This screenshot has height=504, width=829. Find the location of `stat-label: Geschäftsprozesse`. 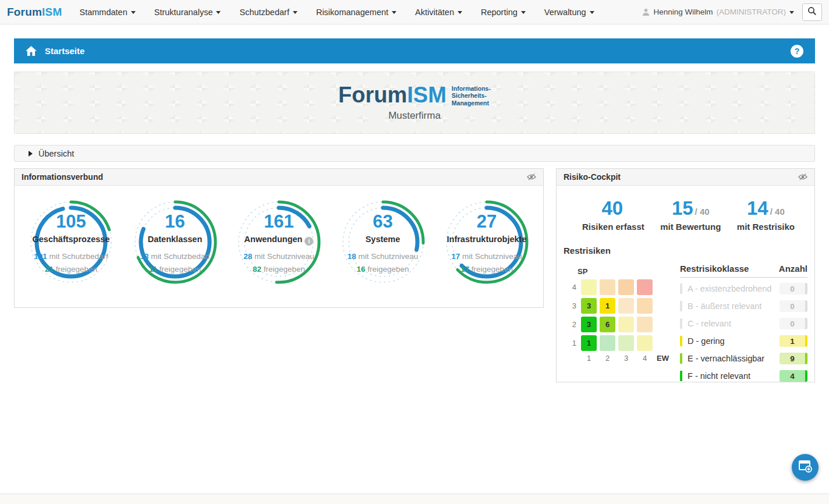

stat-label: Geschäftsprozesse is located at coordinates (71, 239).